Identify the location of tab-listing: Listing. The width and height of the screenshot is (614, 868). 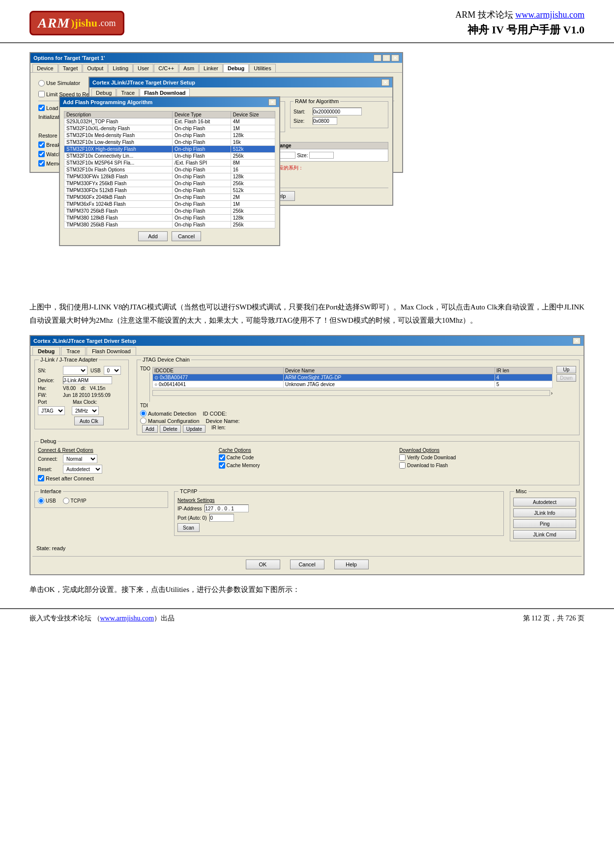
(120, 68).